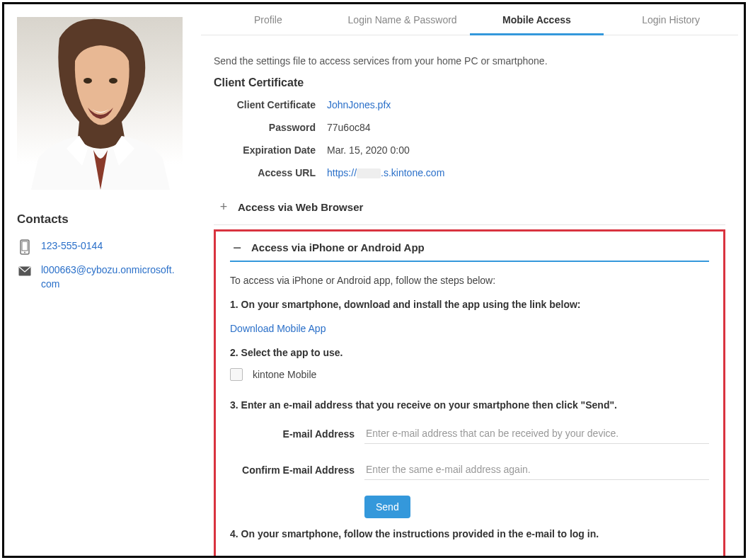  What do you see at coordinates (270, 105) in the screenshot?
I see `label-client-certificate: Client Certificate` at bounding box center [270, 105].